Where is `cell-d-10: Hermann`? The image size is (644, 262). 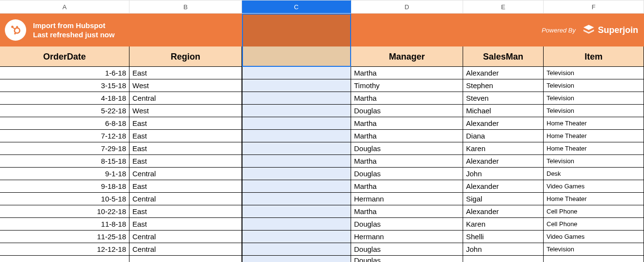 cell-d-10: Hermann is located at coordinates (407, 199).